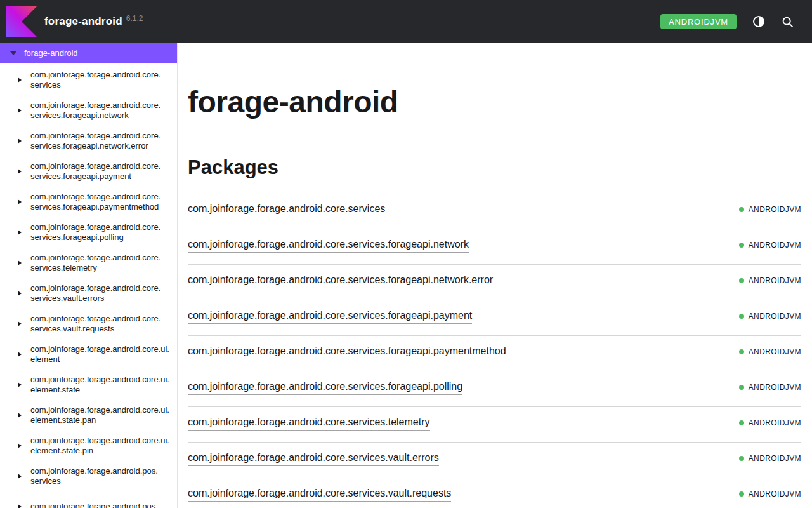  Describe the element at coordinates (84, 22) in the screenshot. I see `library-name: forage-android` at that location.